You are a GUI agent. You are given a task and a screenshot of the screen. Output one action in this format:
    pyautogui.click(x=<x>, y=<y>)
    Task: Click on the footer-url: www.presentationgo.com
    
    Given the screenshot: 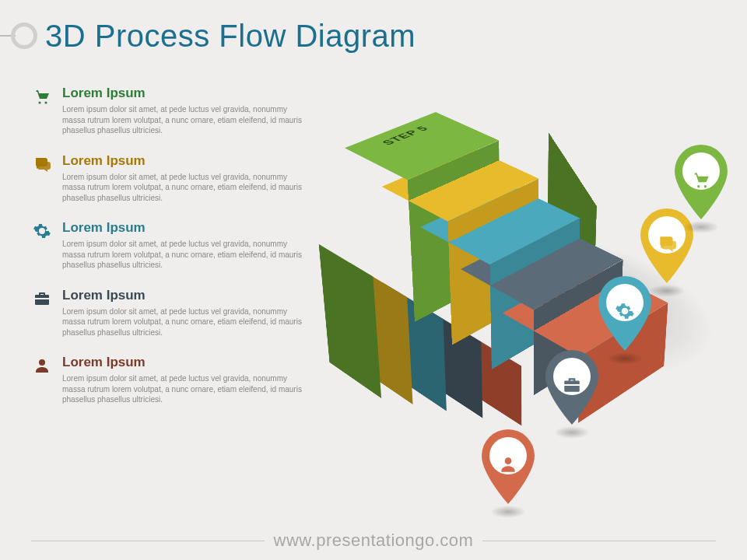 What is the action you would take?
    pyautogui.click(x=374, y=541)
    